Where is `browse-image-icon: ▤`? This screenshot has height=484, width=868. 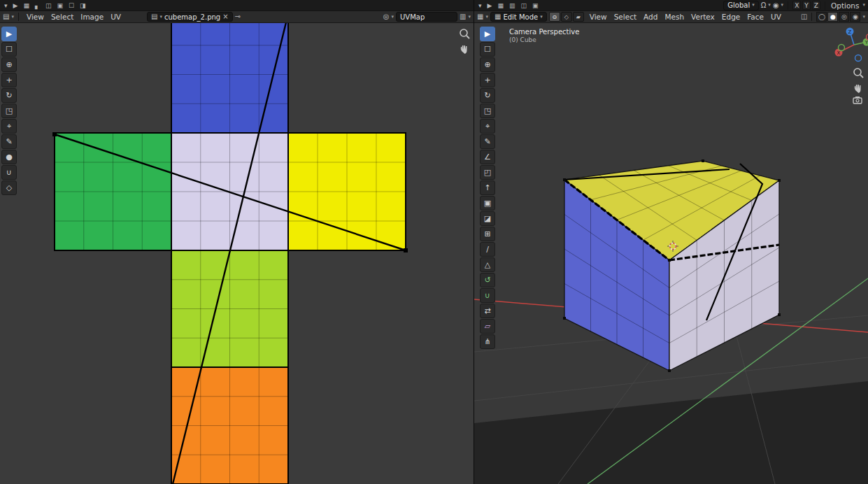 browse-image-icon: ▤ is located at coordinates (154, 17).